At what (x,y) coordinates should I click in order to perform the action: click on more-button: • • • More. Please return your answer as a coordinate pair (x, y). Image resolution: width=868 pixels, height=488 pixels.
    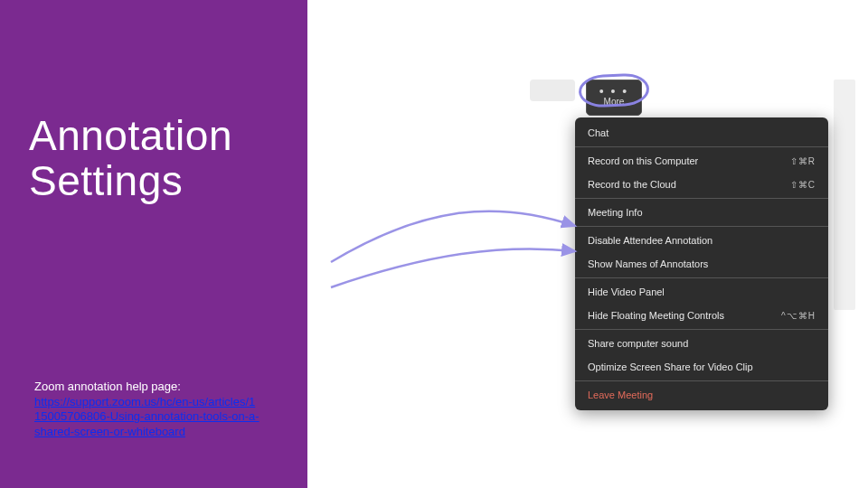
    Looking at the image, I should click on (614, 98).